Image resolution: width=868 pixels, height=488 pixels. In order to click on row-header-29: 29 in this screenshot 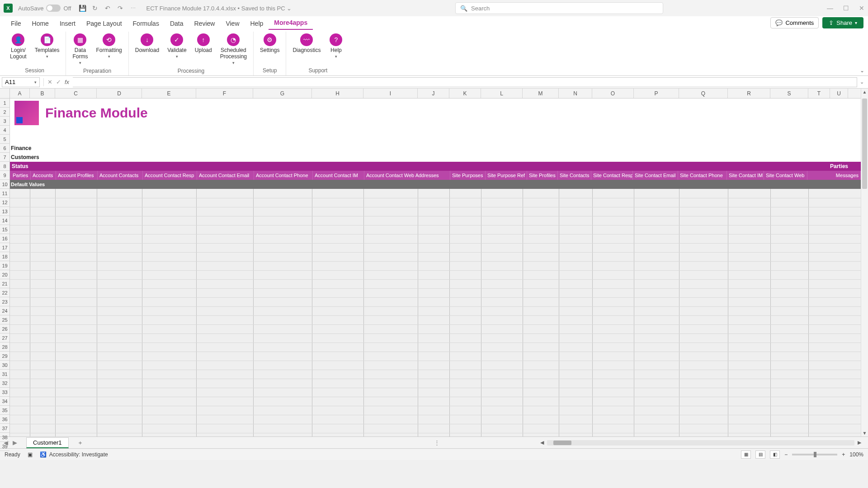, I will do `click(5, 356)`.